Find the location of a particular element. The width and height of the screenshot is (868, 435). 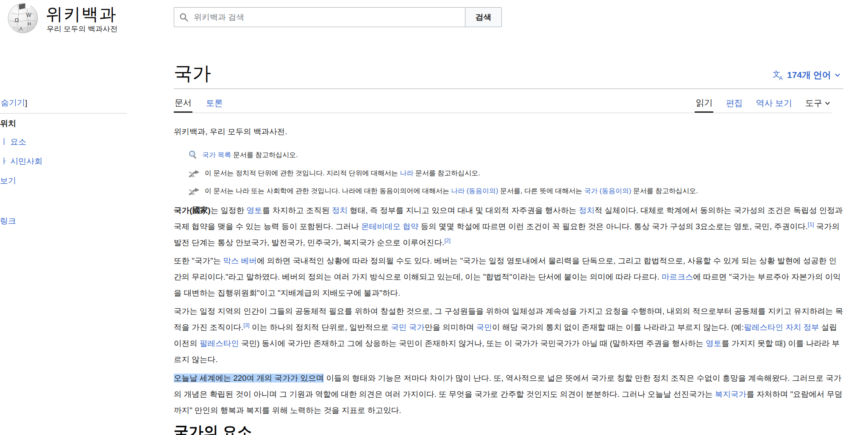

search-bar is located at coordinates (320, 17).